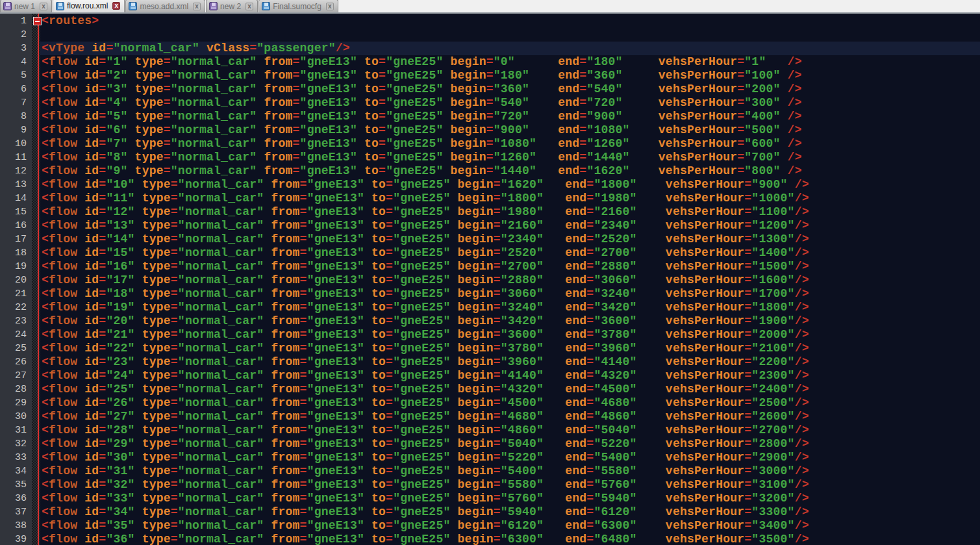 The image size is (980, 545). What do you see at coordinates (490, 6) in the screenshot?
I see `tab-bar: new 1xflow.rou.xmlxmeso.add.xmlxnew 2xFi…` at bounding box center [490, 6].